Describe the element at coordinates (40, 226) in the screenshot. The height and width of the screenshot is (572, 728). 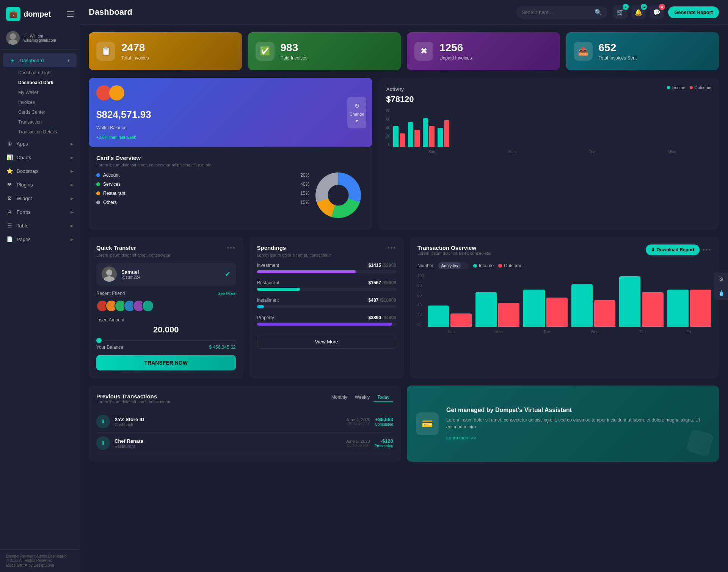
I see `sidebar-item-table: ☰ Table ▶` at that location.